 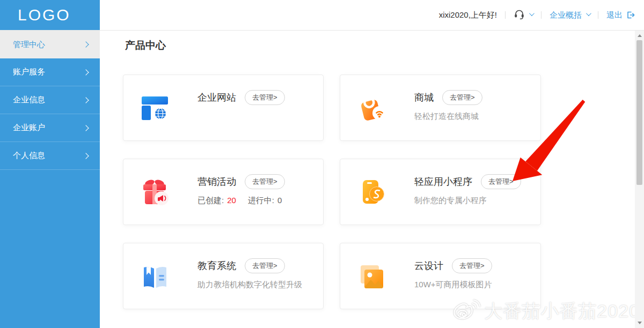 I want to click on card-subtitle: 10W+可商用模板图片, so click(x=453, y=285).